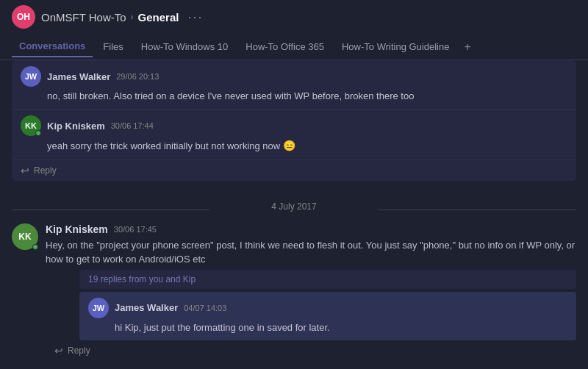 This screenshot has width=588, height=369. What do you see at coordinates (307, 96) in the screenshot?
I see `msg-body-1: no, still broken. Also tried on a device…` at bounding box center [307, 96].